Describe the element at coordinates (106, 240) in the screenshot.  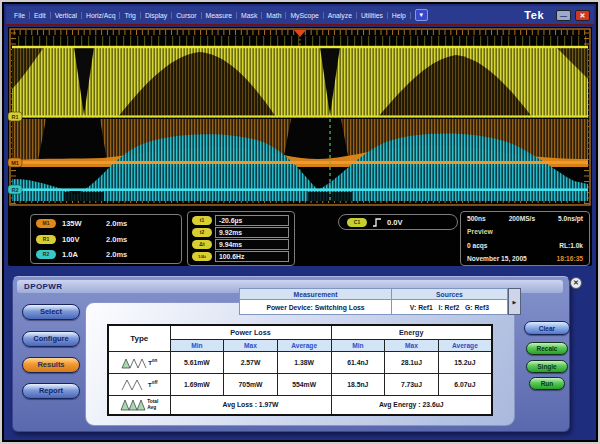
I see `readout-row-r1: R1 100V 2.0ms` at that location.